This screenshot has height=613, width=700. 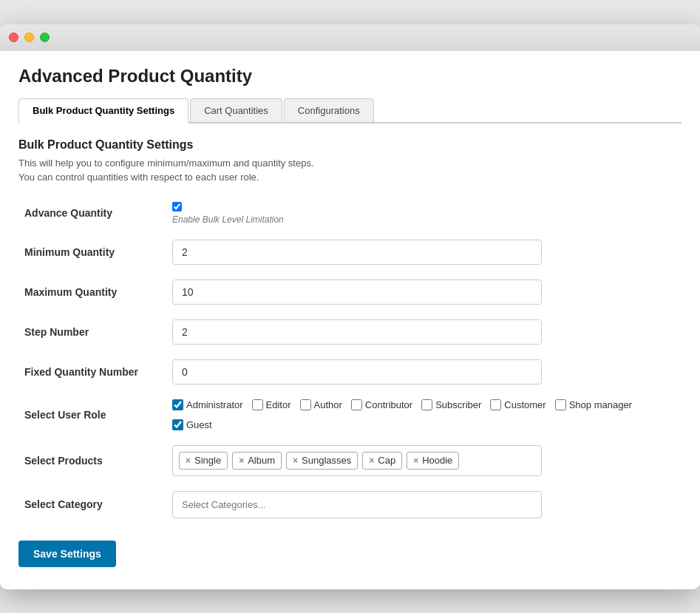 What do you see at coordinates (357, 332) in the screenshot?
I see `step-number-input` at bounding box center [357, 332].